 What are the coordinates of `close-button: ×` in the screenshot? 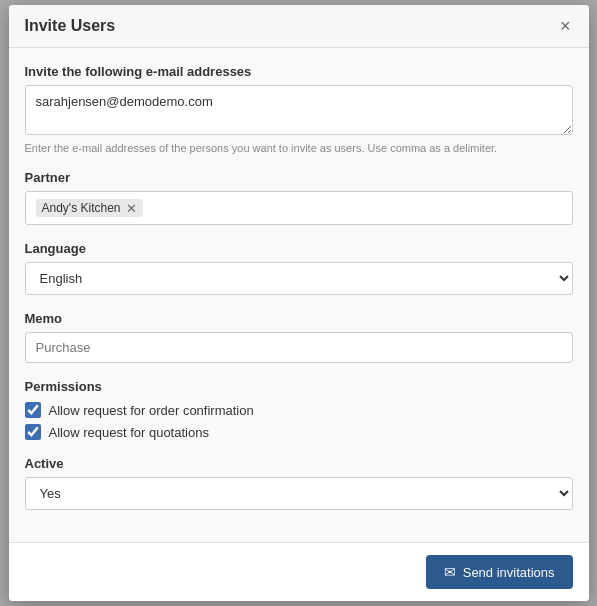 It's located at (566, 26).